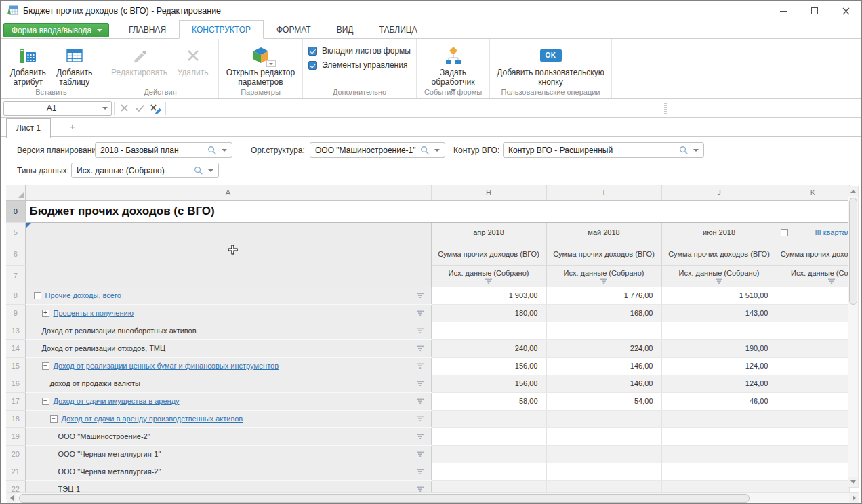  Describe the element at coordinates (489, 401) in the screenshot. I see `data-cell: 58,00` at that location.